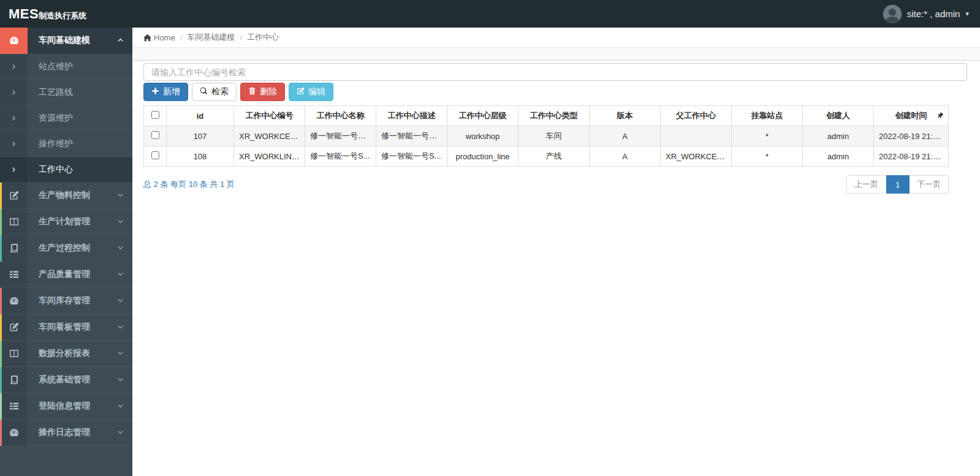 This screenshot has height=476, width=980. What do you see at coordinates (66, 249) in the screenshot?
I see `sidebar-group-生产过程控制: 生产过程控制` at bounding box center [66, 249].